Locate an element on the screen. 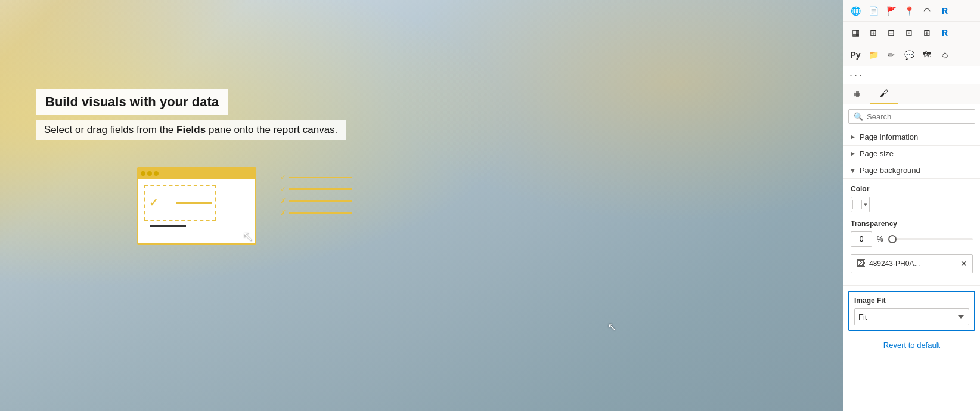 The image size is (980, 411). visualizations-icon: ▦ is located at coordinates (857, 93).